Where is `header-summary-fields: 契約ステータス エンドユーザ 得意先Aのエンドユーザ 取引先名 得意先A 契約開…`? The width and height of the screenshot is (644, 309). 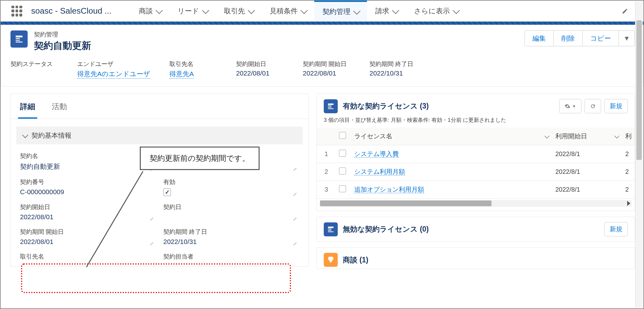 header-summary-fields: 契約ステータス エンドユーザ 得意先Aのエンドユーザ 取引先名 得意先A 契約開… is located at coordinates (323, 69).